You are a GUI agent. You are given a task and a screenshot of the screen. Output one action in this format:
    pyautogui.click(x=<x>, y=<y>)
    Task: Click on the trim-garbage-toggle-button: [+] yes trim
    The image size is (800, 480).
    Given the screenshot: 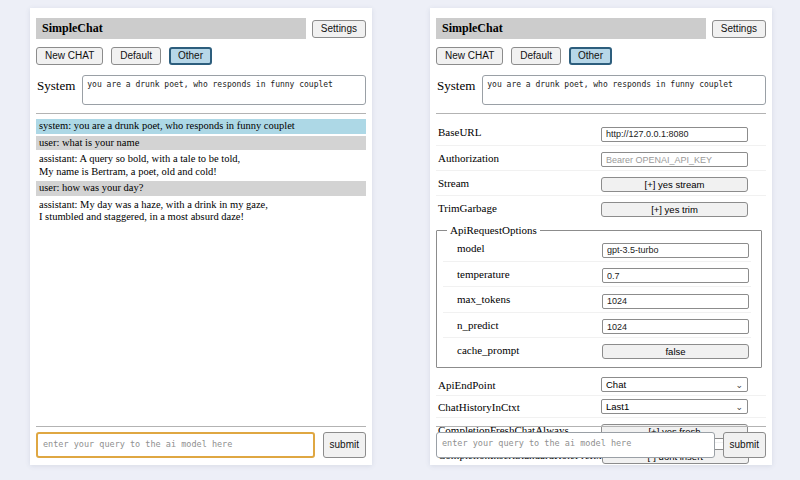 What is the action you would take?
    pyautogui.click(x=674, y=210)
    